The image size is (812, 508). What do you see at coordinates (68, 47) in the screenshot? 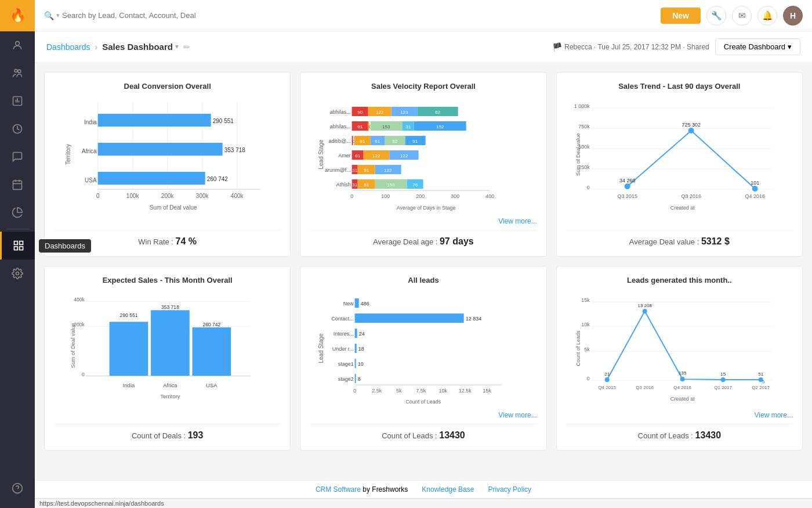
I see `breadcrumb-parent: Dashboards` at bounding box center [68, 47].